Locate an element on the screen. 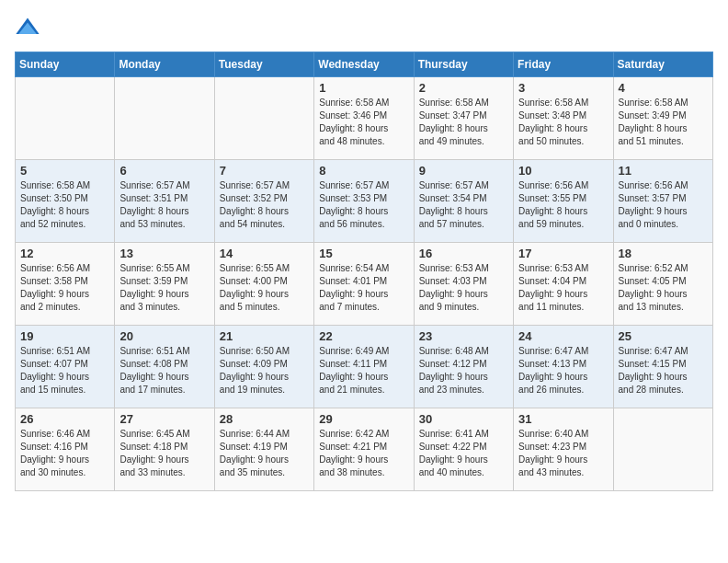 The image size is (728, 563). week-row-4: 19Sunrise: 6:51 AM Sunset: 4:07 PM Dayli… is located at coordinates (364, 367).